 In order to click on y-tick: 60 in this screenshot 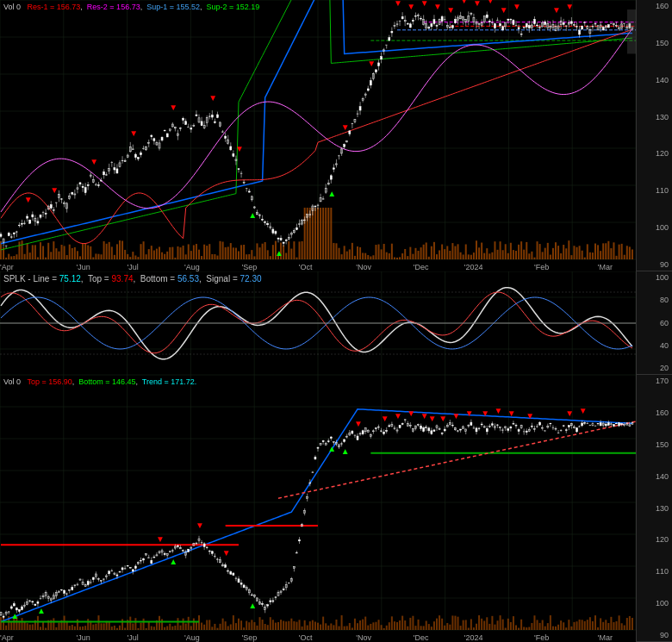, I will do `click(655, 323)`.